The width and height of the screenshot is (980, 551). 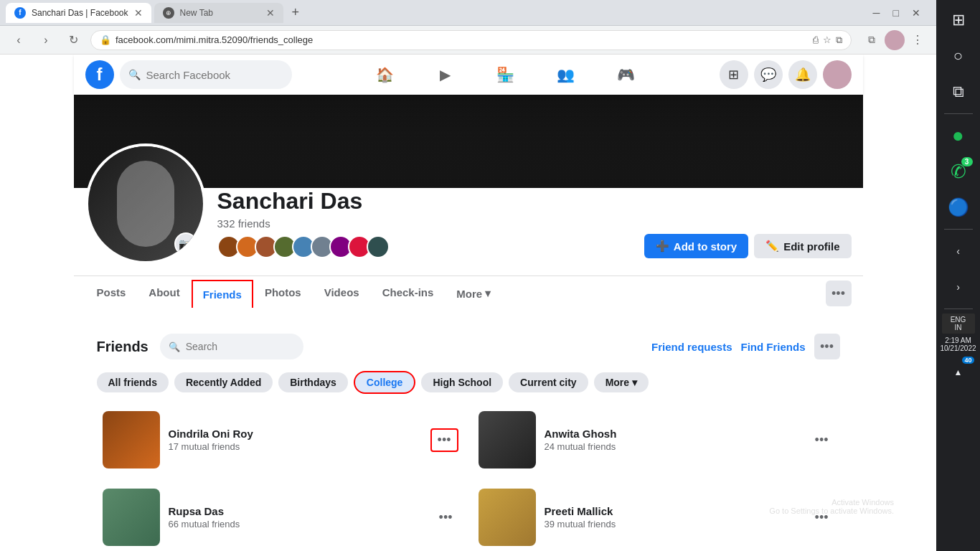 I want to click on secure-icon: 🔒, so click(x=105, y=40).